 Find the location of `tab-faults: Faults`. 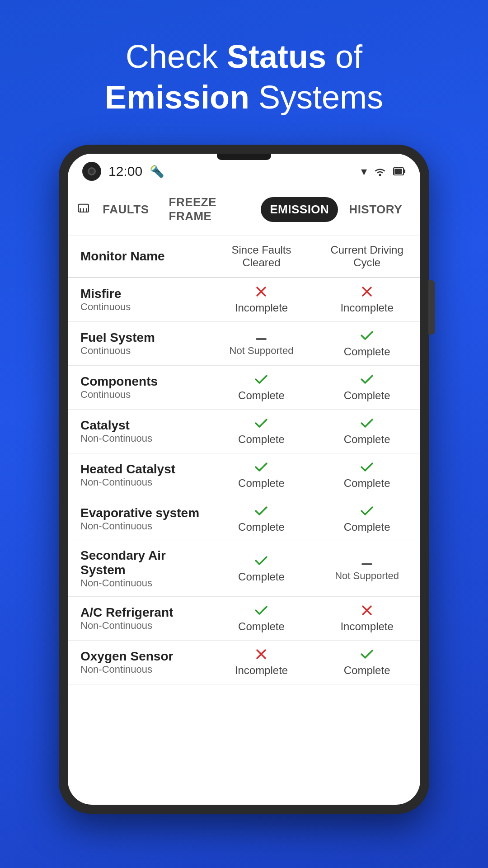

tab-faults: Faults is located at coordinates (126, 210).